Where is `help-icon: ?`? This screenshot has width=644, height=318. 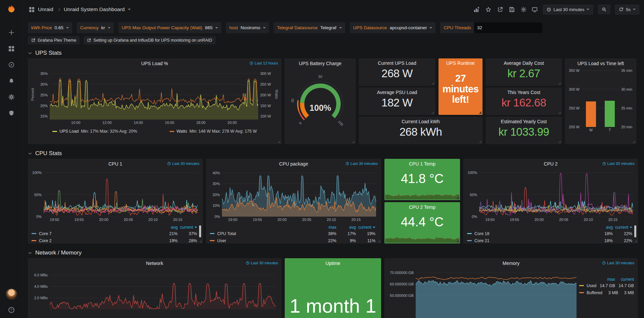 help-icon: ? is located at coordinates (11, 310).